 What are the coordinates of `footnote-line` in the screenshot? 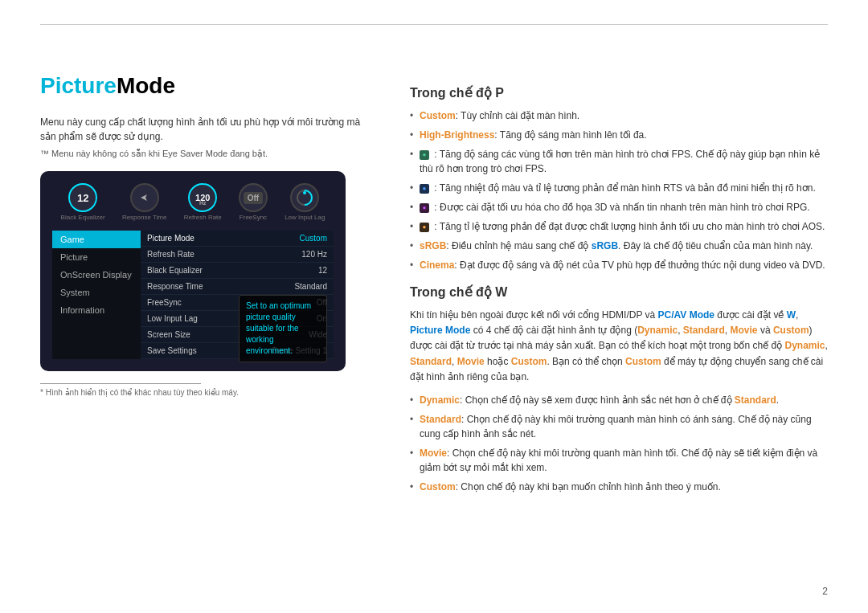 It's located at (121, 384).